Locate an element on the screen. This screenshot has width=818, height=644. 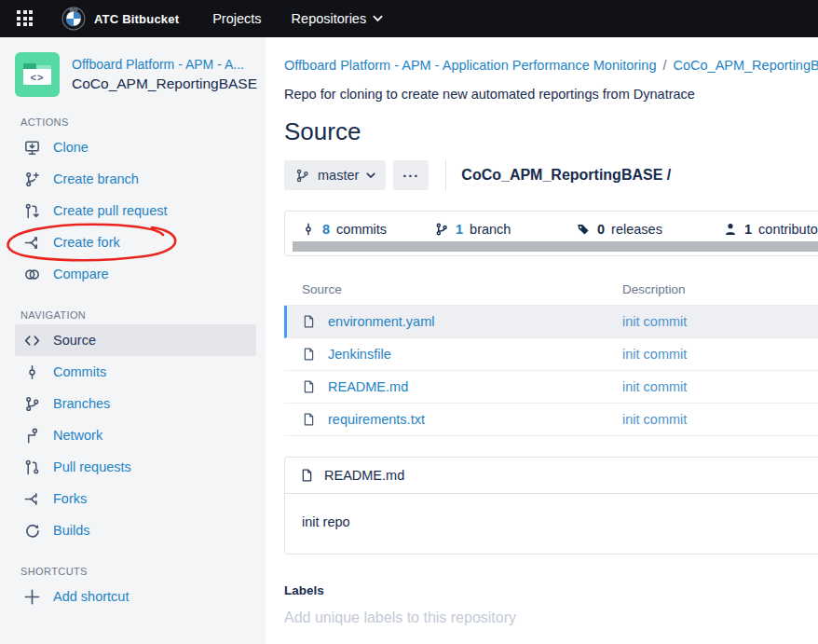
sidebar-item-label: Create pull request is located at coordinates (110, 211).